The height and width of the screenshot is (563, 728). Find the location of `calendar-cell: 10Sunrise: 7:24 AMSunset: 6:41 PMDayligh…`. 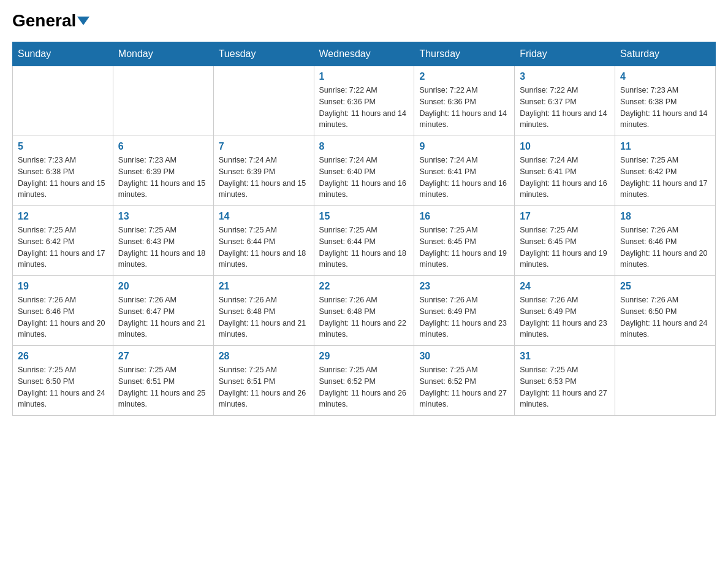

calendar-cell: 10Sunrise: 7:24 AMSunset: 6:41 PMDayligh… is located at coordinates (565, 171).